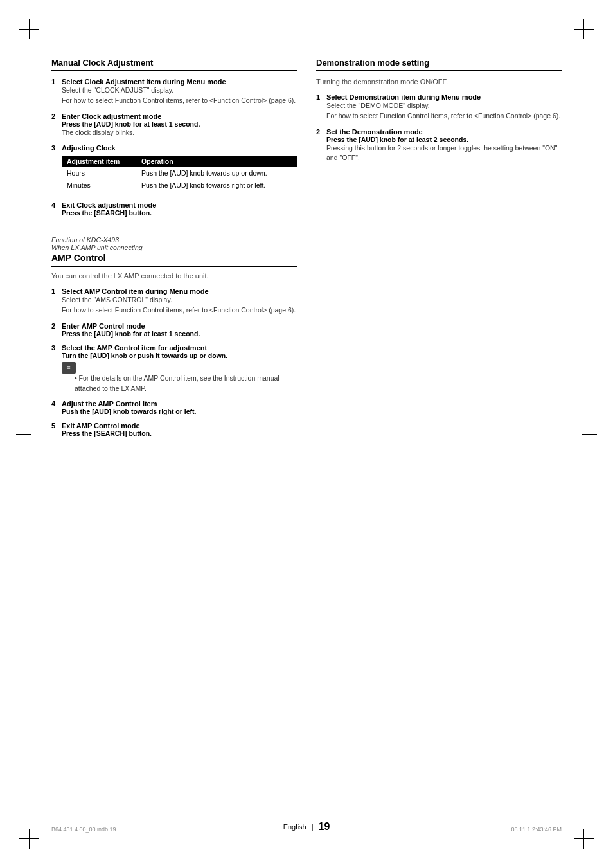 Image resolution: width=613 pixels, height=868 pixels. What do you see at coordinates (32, 32) in the screenshot?
I see `corner-mark-top-left` at bounding box center [32, 32].